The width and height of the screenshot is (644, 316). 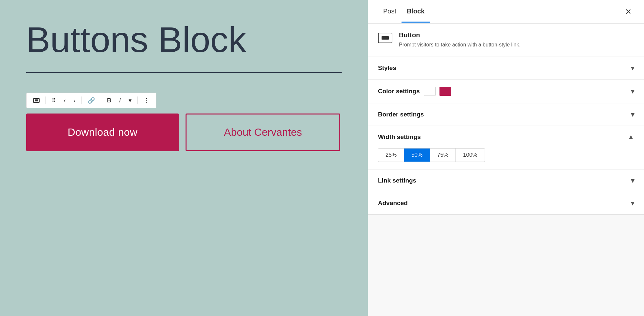 What do you see at coordinates (631, 137) in the screenshot?
I see `width-chevron: ▲` at bounding box center [631, 137].